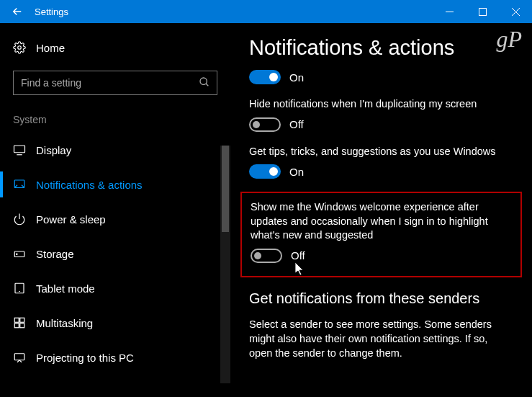 This screenshot has width=532, height=397. Describe the element at coordinates (204, 82) in the screenshot. I see `search-icon` at that location.